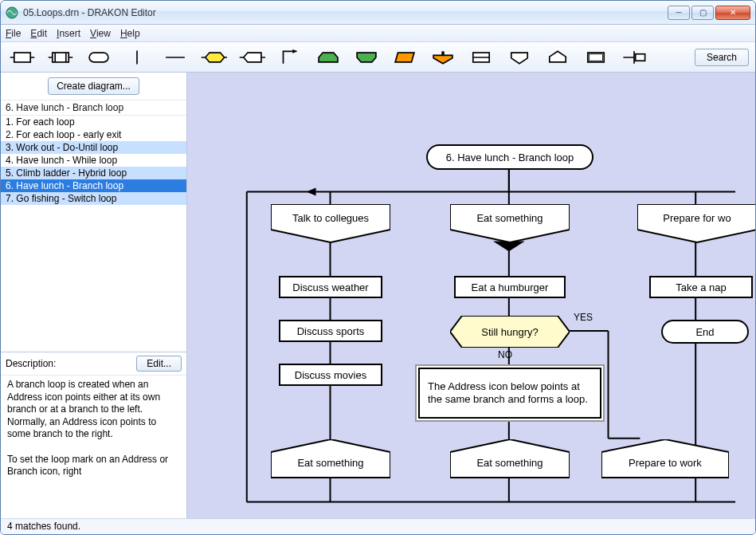 The image size is (756, 535). What do you see at coordinates (137, 57) in the screenshot?
I see `tool-vline-icon` at bounding box center [137, 57].